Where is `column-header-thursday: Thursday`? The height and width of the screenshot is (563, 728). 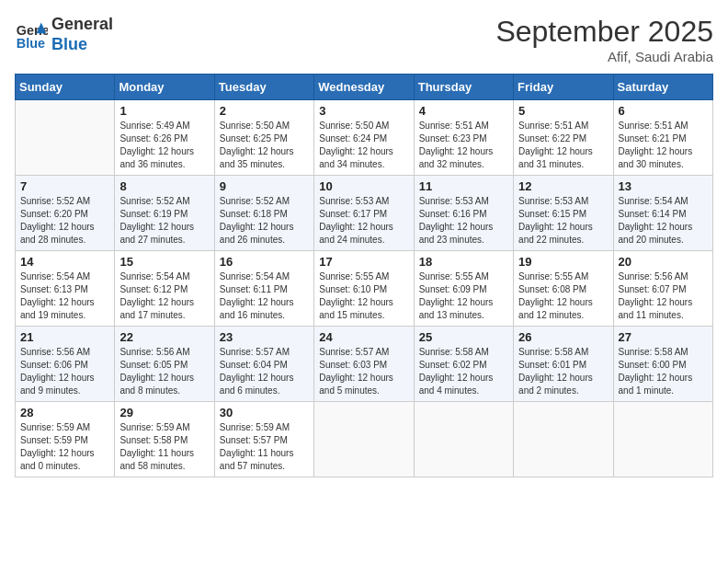 column-header-thursday: Thursday is located at coordinates (463, 87).